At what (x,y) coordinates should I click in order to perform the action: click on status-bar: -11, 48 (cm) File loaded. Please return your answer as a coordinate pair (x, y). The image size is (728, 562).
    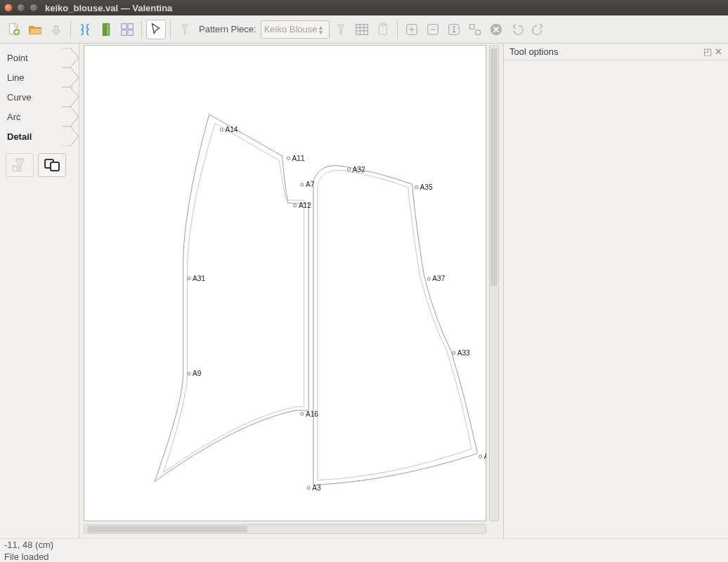
    Looking at the image, I should click on (364, 550).